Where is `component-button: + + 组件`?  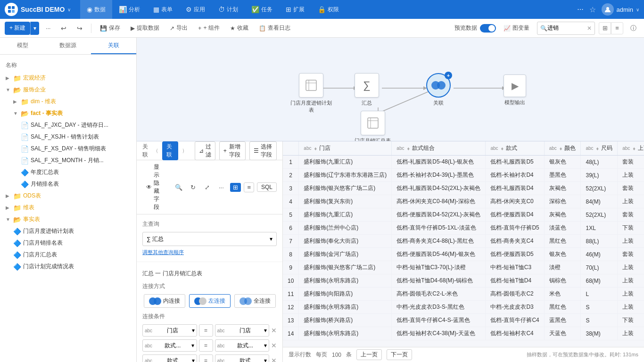
component-button: + + 组件 is located at coordinates (208, 28).